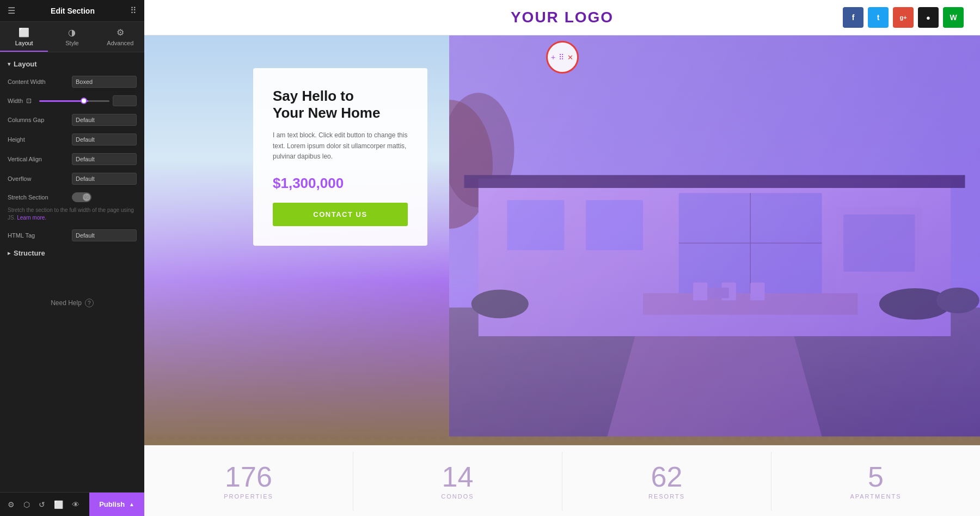  What do you see at coordinates (666, 496) in the screenshot?
I see `stat-resorts-label: RESORTS` at bounding box center [666, 496].